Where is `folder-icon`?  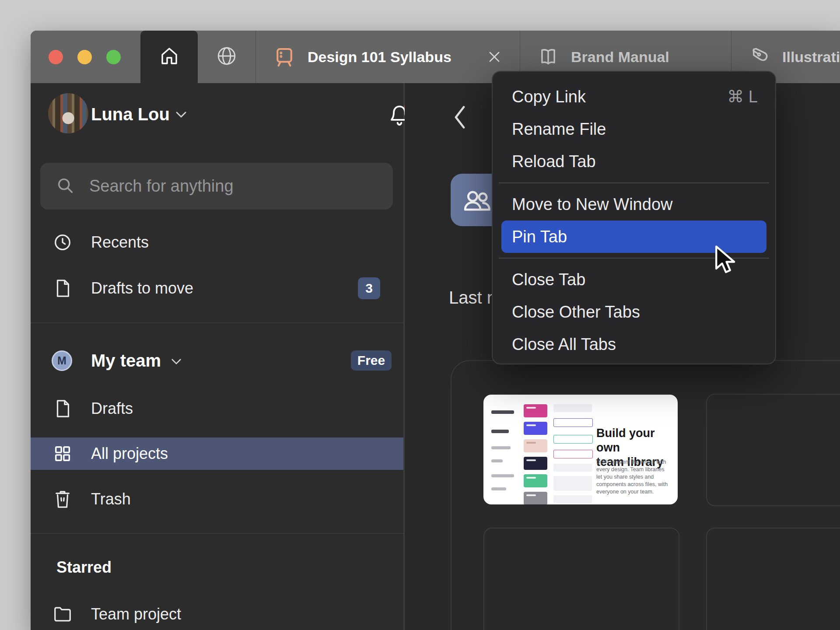
folder-icon is located at coordinates (63, 614).